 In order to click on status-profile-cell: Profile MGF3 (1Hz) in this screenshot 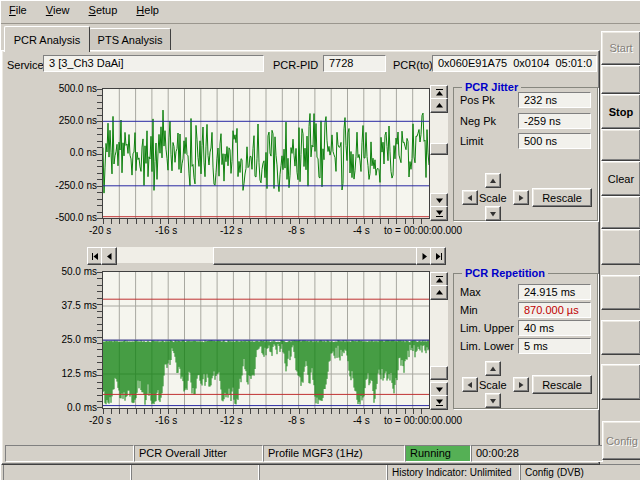, I will do `click(334, 454)`.